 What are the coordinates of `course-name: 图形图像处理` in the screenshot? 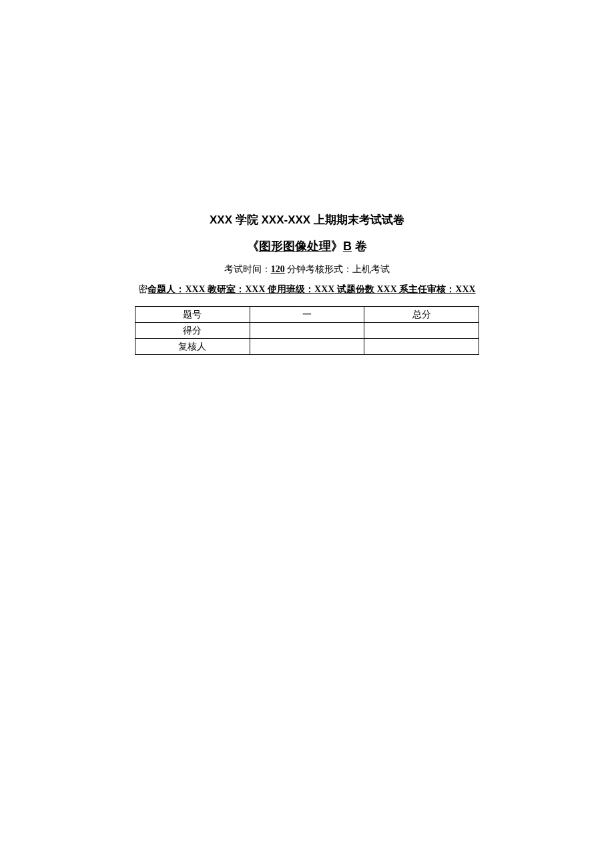 It's located at (295, 246).